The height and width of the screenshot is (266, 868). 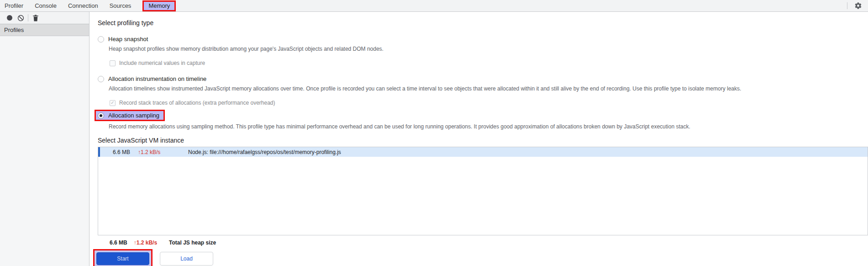 What do you see at coordinates (857, 5) in the screenshot?
I see `tabbar-right-controls` at bounding box center [857, 5].